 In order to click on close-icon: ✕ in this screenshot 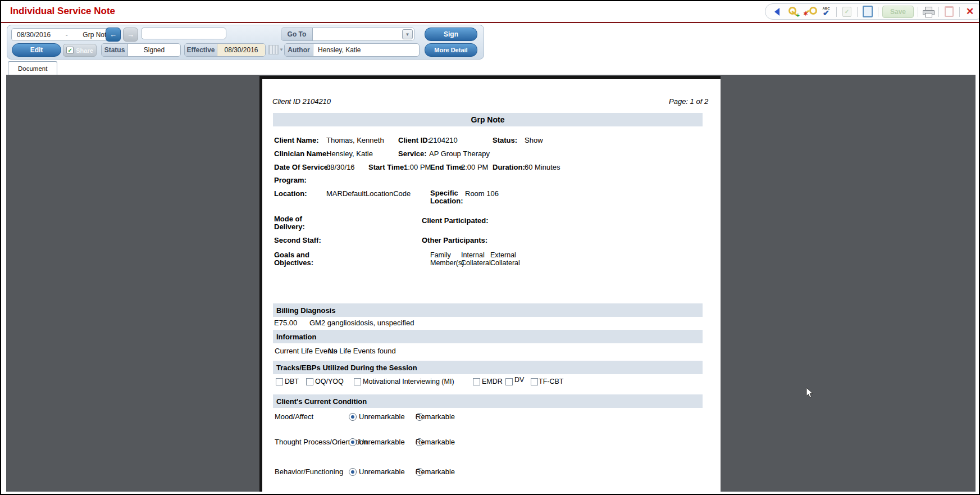, I will do `click(970, 12)`.